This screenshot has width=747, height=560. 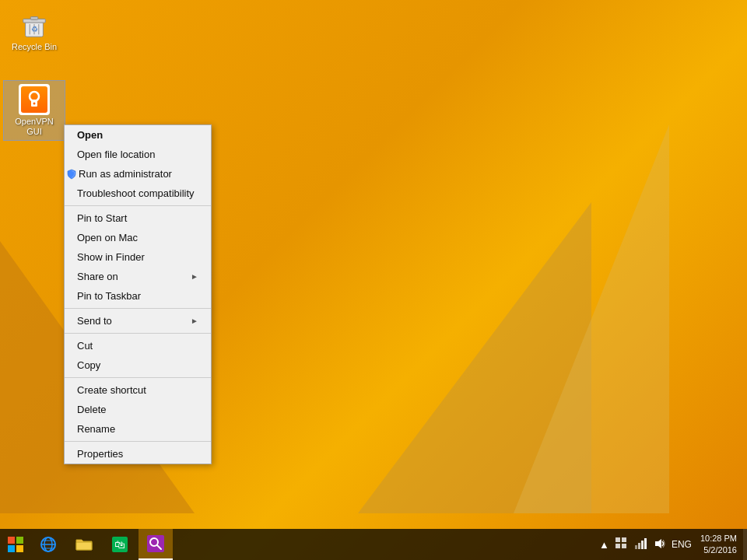 What do you see at coordinates (138, 174) in the screenshot?
I see `context-menu-run-as-admin: Run as administrator` at bounding box center [138, 174].